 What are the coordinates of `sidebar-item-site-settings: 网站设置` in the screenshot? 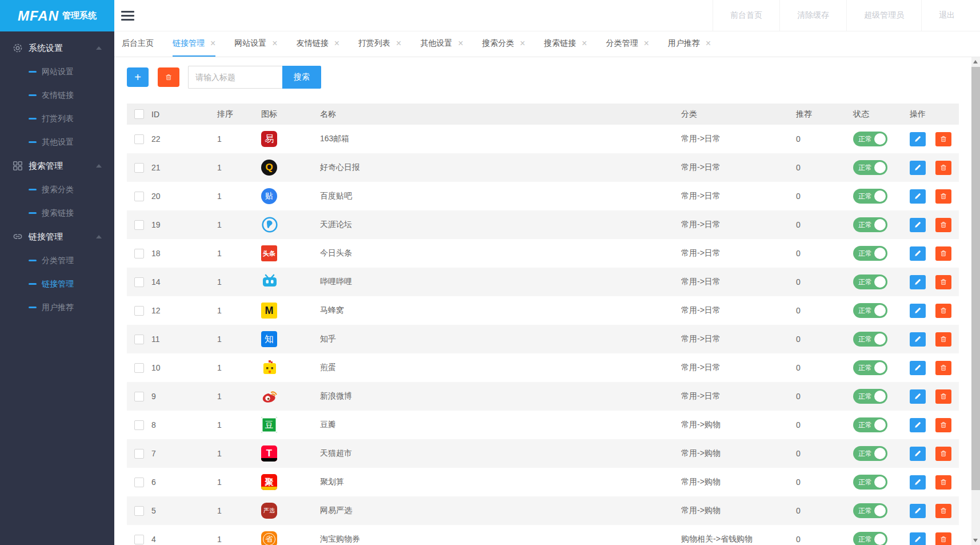 It's located at (57, 72).